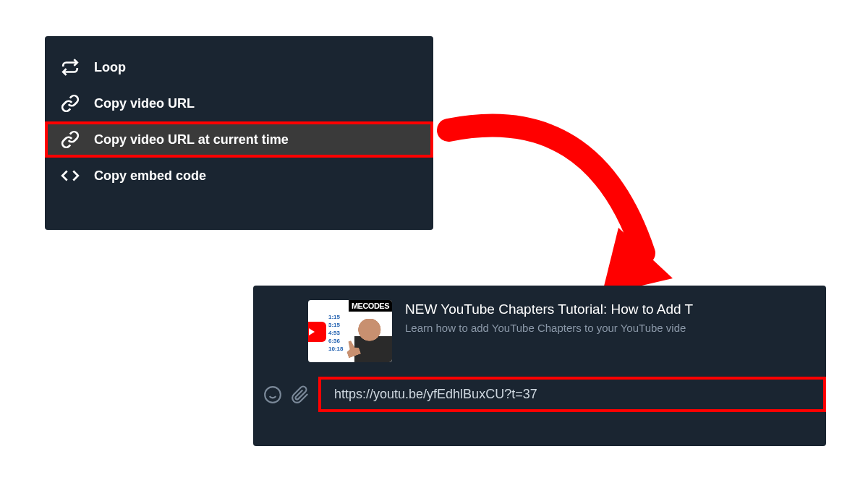 This screenshot has width=868, height=488. What do you see at coordinates (145, 104) in the screenshot?
I see `menu-item-label: Copy video URL` at bounding box center [145, 104].